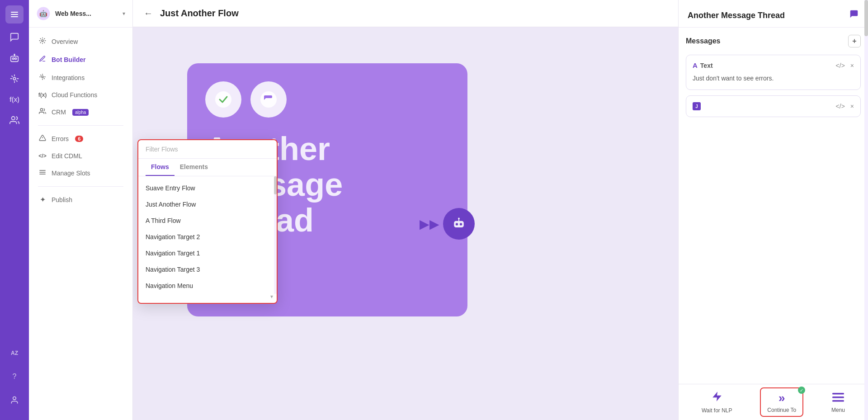  Describe the element at coordinates (208, 204) in the screenshot. I see `flow-item-just-another-flow: Just Another Flow` at that location.